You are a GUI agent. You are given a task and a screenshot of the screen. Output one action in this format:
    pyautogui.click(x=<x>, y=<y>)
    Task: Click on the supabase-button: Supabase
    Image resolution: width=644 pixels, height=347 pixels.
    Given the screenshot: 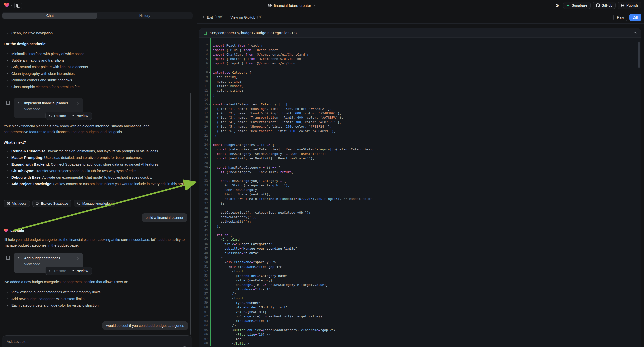 What is the action you would take?
    pyautogui.click(x=577, y=6)
    